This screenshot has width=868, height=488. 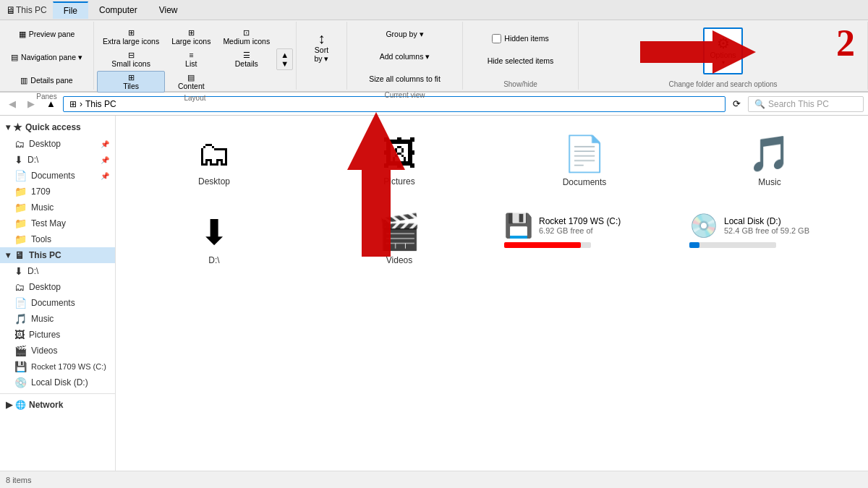 I want to click on drive-c-name: Rocket 1709 WS (C:), so click(x=580, y=221).